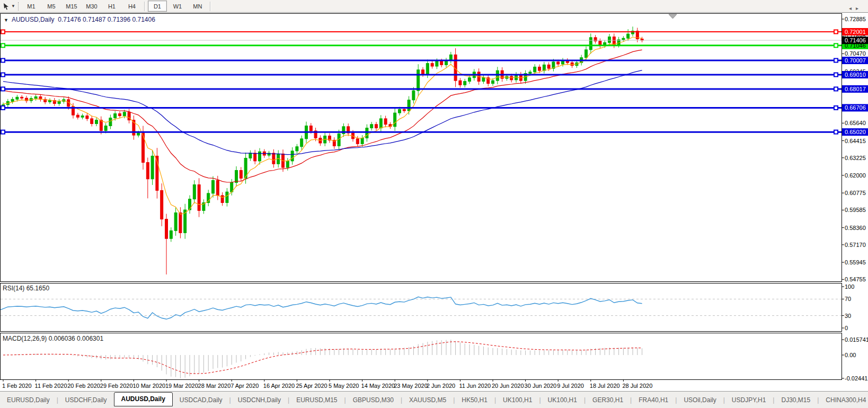  Describe the element at coordinates (435, 108) in the screenshot. I see `horizontal-line-0.66706: 0.66706` at that location.